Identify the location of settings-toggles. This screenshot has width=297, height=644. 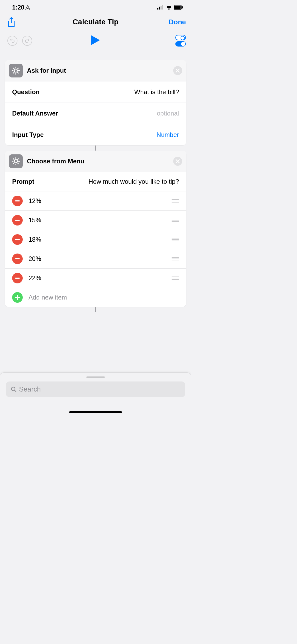
(181, 41).